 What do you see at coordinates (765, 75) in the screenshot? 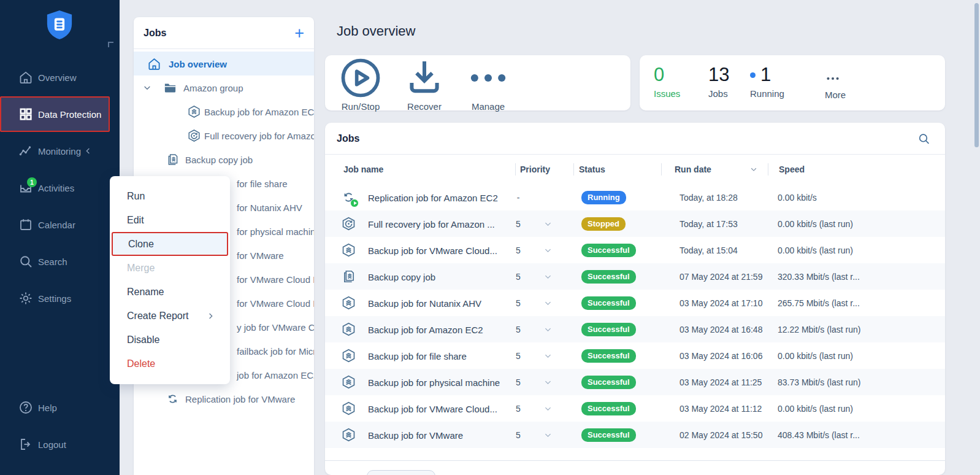
I see `stat-value: 1` at bounding box center [765, 75].